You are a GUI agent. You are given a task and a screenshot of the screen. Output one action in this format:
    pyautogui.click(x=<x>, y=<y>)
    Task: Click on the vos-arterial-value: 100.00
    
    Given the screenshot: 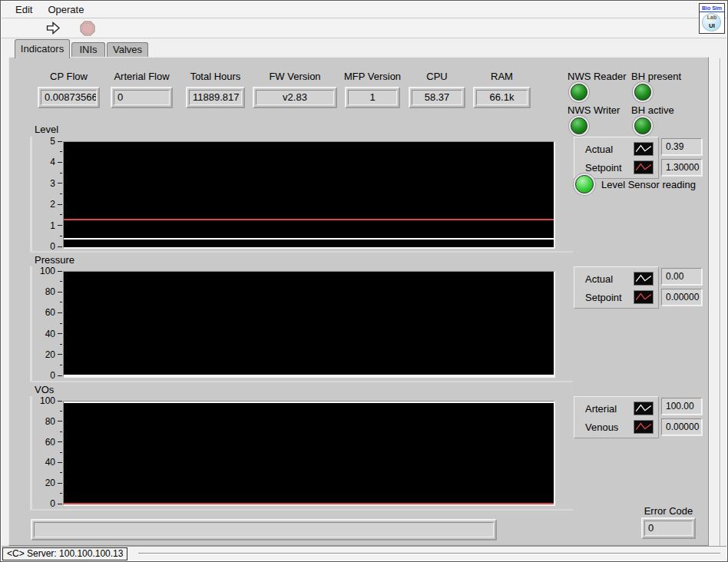 What is the action you would take?
    pyautogui.click(x=682, y=406)
    